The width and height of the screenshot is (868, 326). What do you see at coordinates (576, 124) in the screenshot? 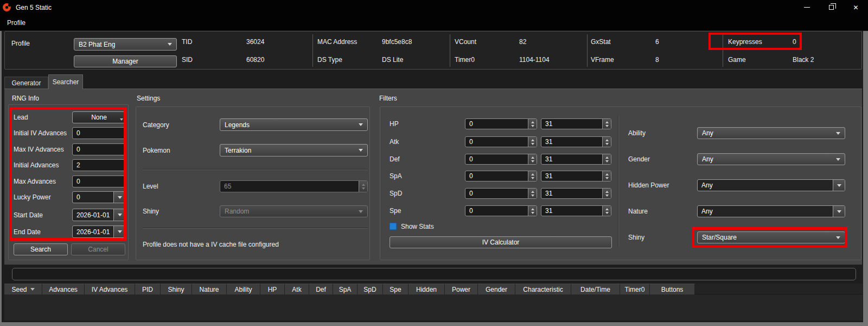
I see `hp-max-spinbox: 31` at bounding box center [576, 124].